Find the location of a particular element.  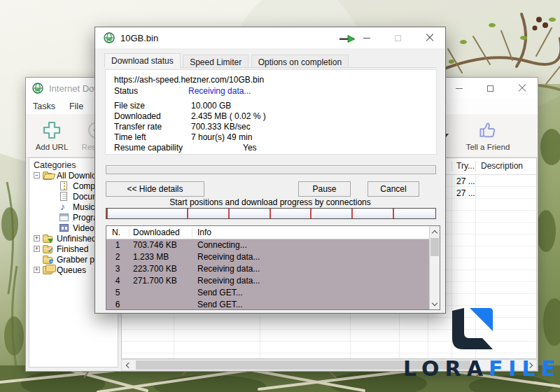

column-header-try: Try... is located at coordinates (465, 166).